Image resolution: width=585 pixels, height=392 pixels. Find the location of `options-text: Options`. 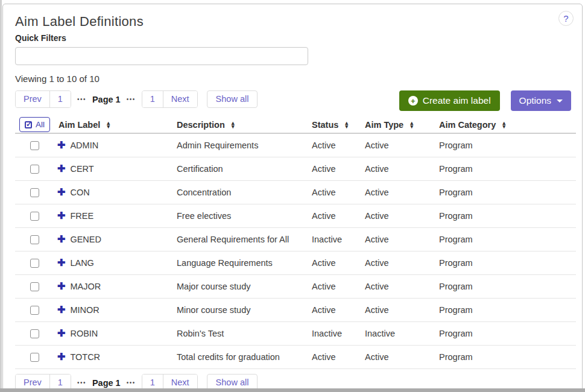

options-text: Options is located at coordinates (536, 101).